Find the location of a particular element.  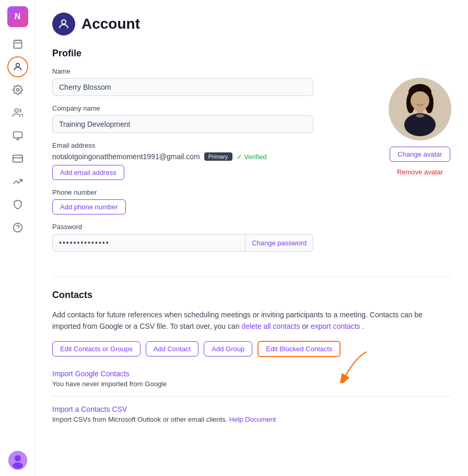

contacts-action-buttons: Edit Contacts or Groups Add Contact Add … is located at coordinates (252, 349).